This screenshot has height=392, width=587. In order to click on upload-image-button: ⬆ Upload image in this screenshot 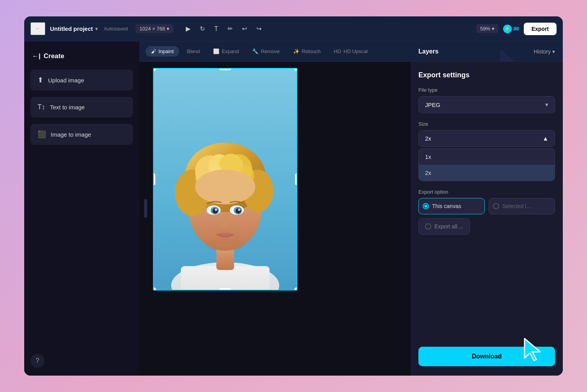, I will do `click(82, 80)`.